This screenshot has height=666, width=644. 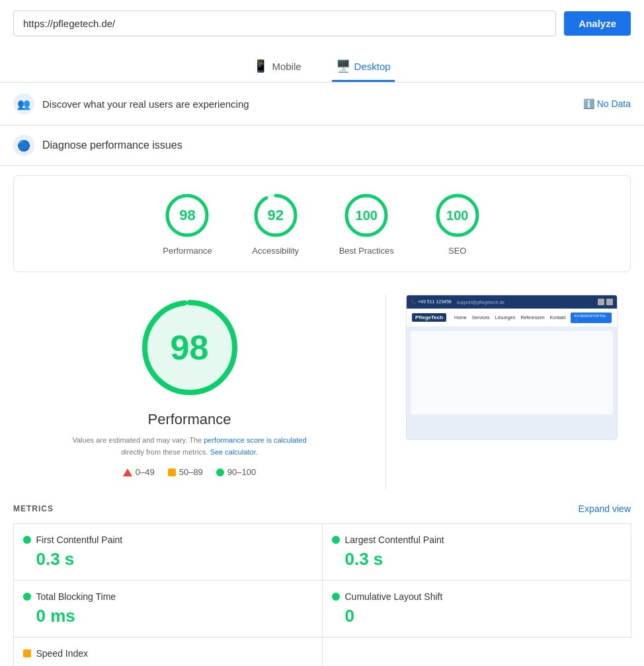 I want to click on preview-email: support@pflegetech.de, so click(x=481, y=303).